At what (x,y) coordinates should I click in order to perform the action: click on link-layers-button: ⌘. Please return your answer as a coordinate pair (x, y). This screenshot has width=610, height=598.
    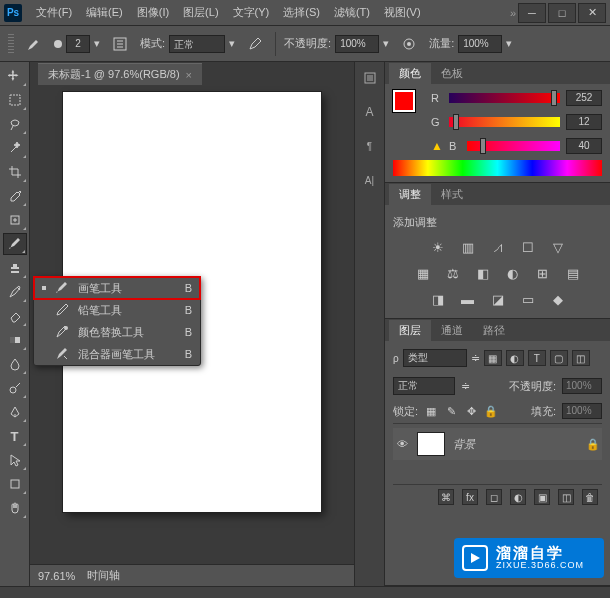
    Looking at the image, I should click on (446, 497).